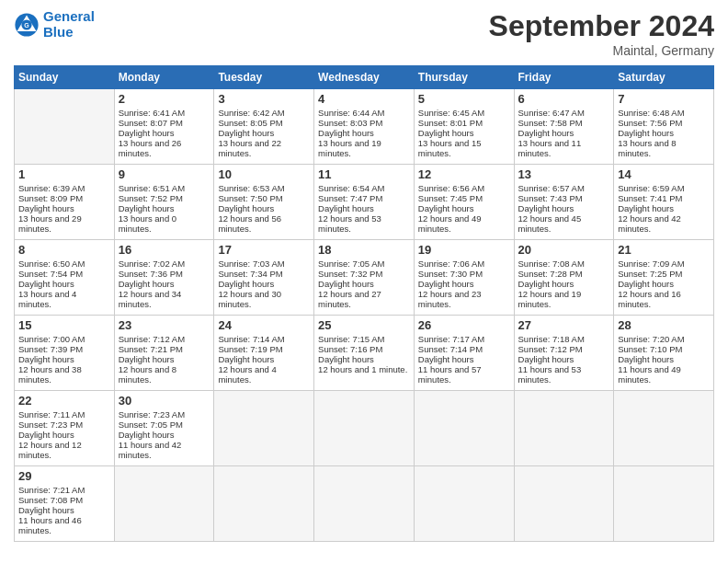 This screenshot has width=728, height=563. I want to click on day-number: 27, so click(564, 326).